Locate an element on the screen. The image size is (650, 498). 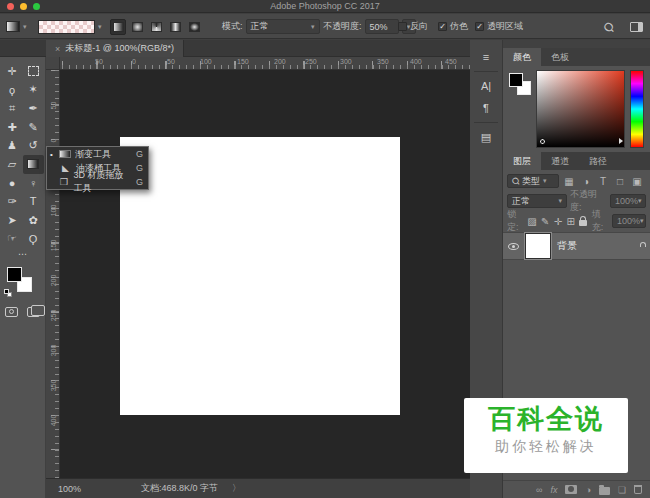
lock-transparent-pixels-button: ▨ is located at coordinates (532, 222).